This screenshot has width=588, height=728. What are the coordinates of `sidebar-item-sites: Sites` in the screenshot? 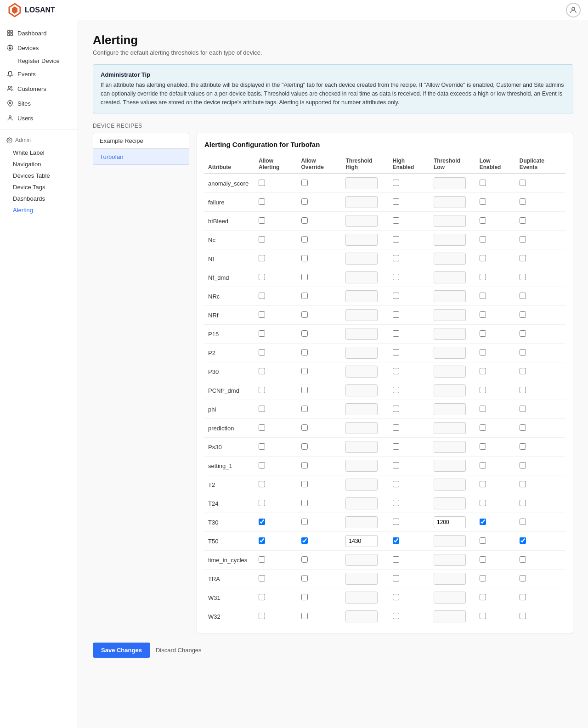 It's located at (39, 103).